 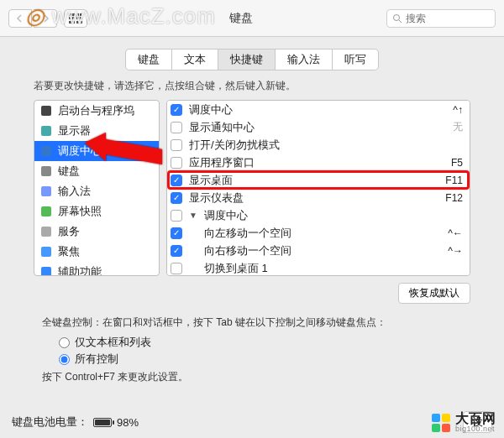 I want to click on sidebar-item-keyboard: 键盘, so click(x=97, y=171).